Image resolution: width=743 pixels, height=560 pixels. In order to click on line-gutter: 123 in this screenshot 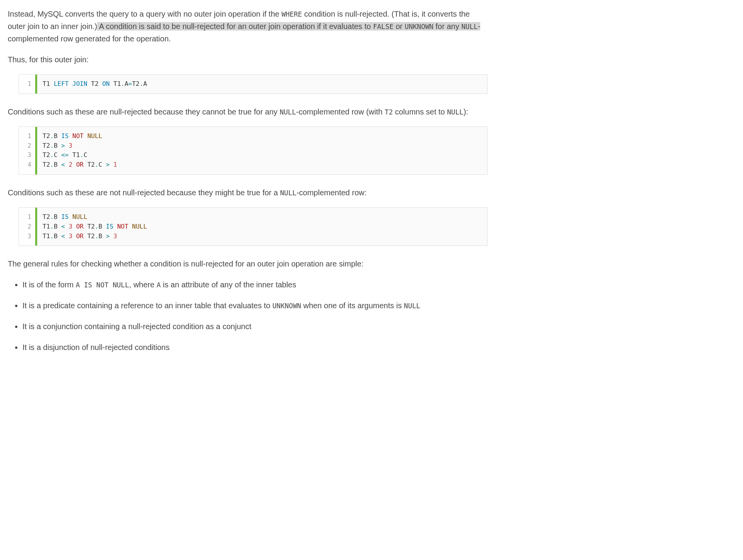, I will do `click(27, 227)`.